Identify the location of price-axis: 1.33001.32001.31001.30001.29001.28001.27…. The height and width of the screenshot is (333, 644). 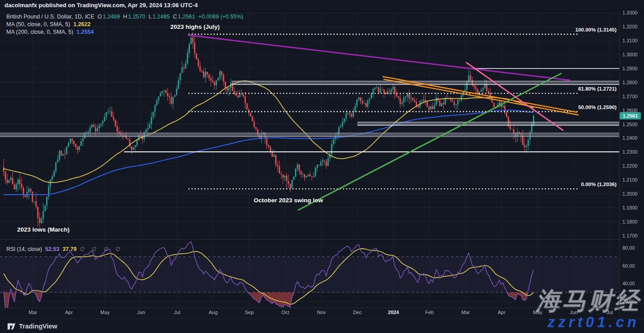
(632, 160).